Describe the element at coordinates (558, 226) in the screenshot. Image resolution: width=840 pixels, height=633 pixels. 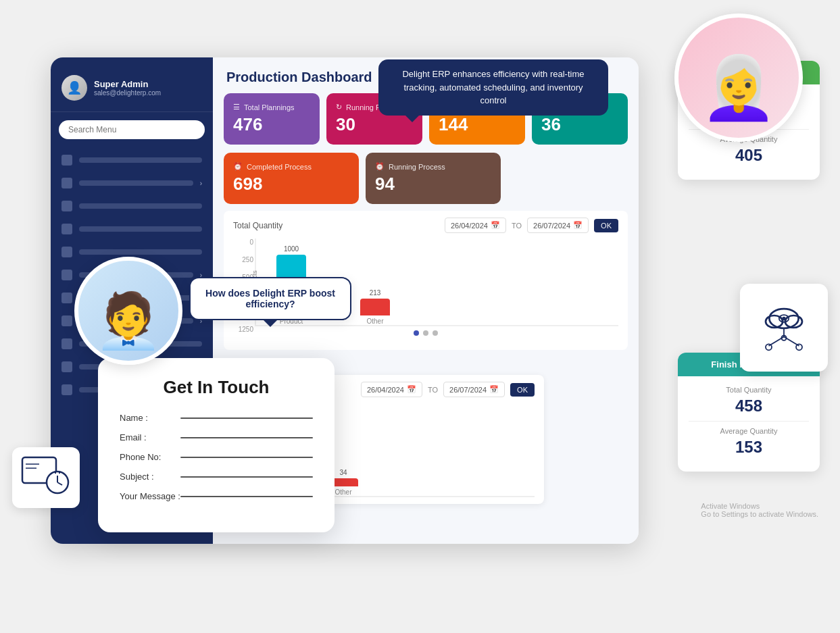
I see `chart1-to-date: 26/07/2024 📅` at that location.